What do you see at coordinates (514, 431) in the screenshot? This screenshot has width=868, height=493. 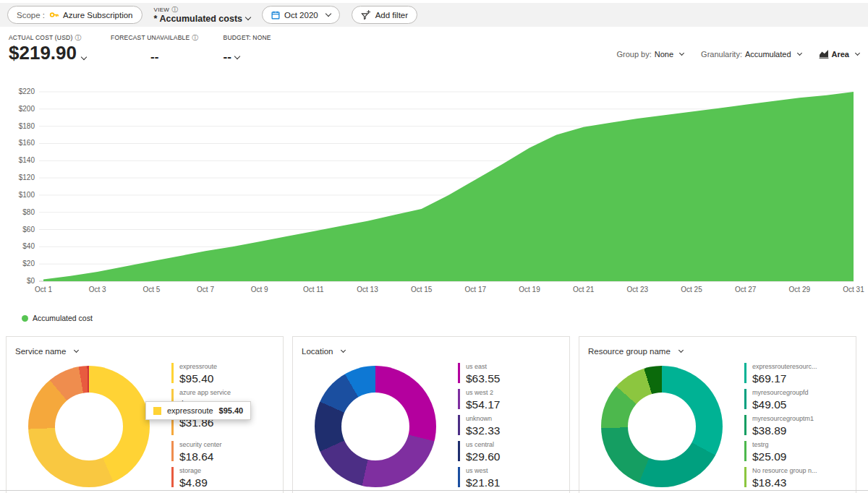 I see `legend-value: $32.33` at bounding box center [514, 431].